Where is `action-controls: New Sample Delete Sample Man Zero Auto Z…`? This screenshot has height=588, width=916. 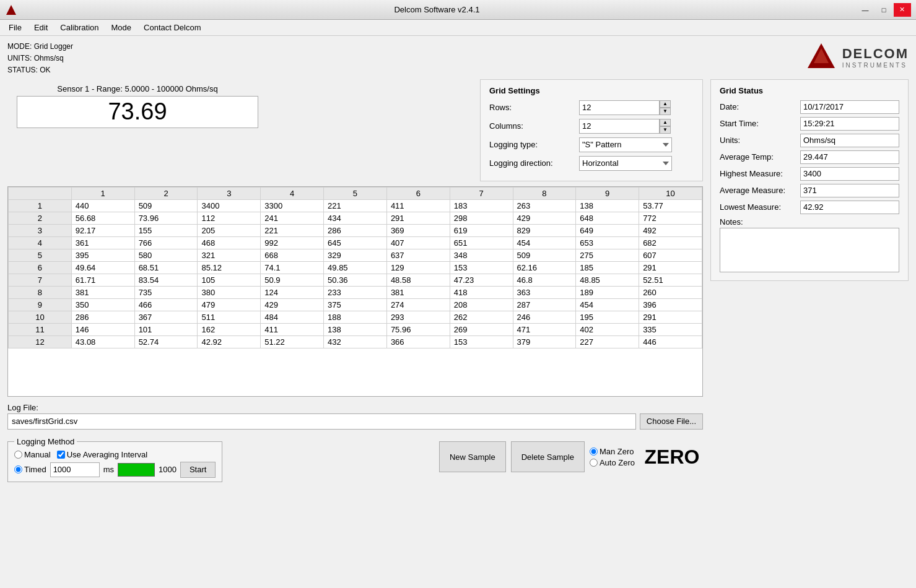 action-controls: New Sample Delete Sample Man Zero Auto Z… is located at coordinates (571, 457).